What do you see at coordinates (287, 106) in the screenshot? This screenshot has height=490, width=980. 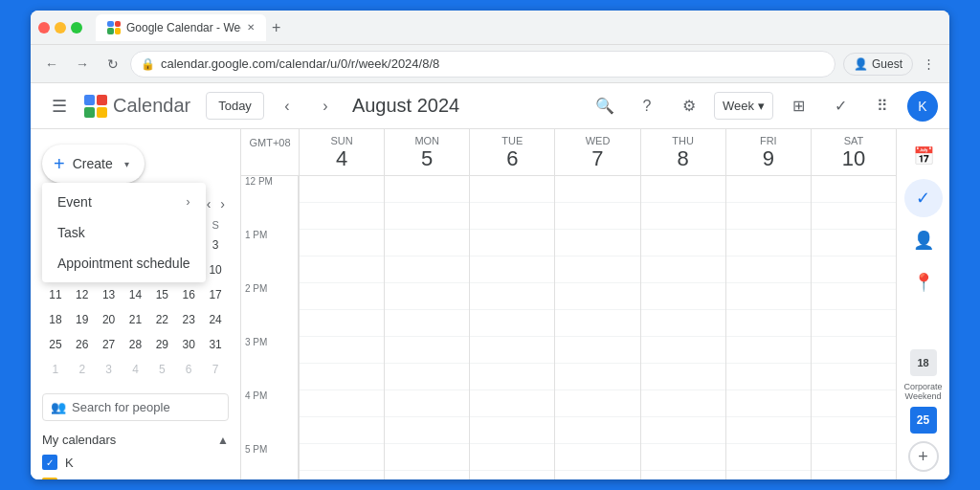 I see `prev-week-button: ‹` at bounding box center [287, 106].